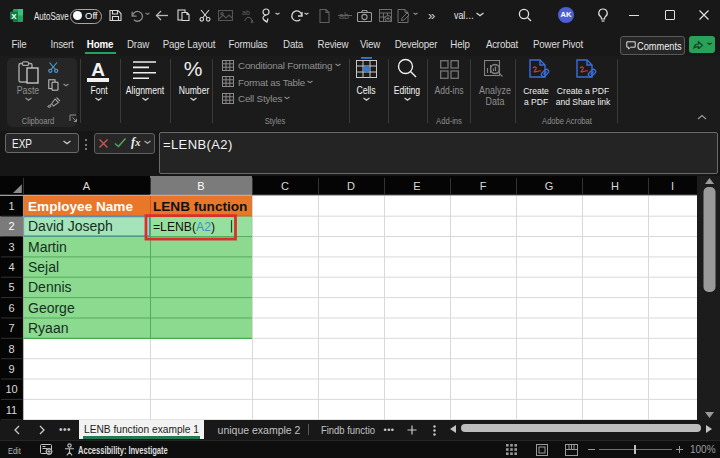  I want to click on svg-text: F, so click(484, 186).